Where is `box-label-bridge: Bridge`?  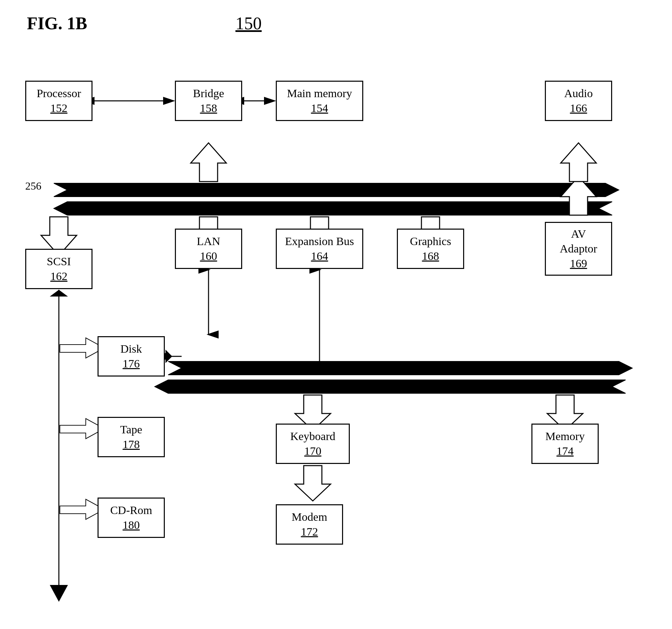 box-label-bridge: Bridge is located at coordinates (209, 94).